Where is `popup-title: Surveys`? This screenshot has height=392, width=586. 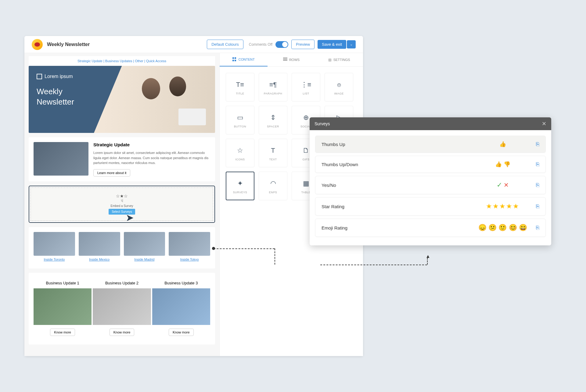 popup-title: Surveys is located at coordinates (322, 124).